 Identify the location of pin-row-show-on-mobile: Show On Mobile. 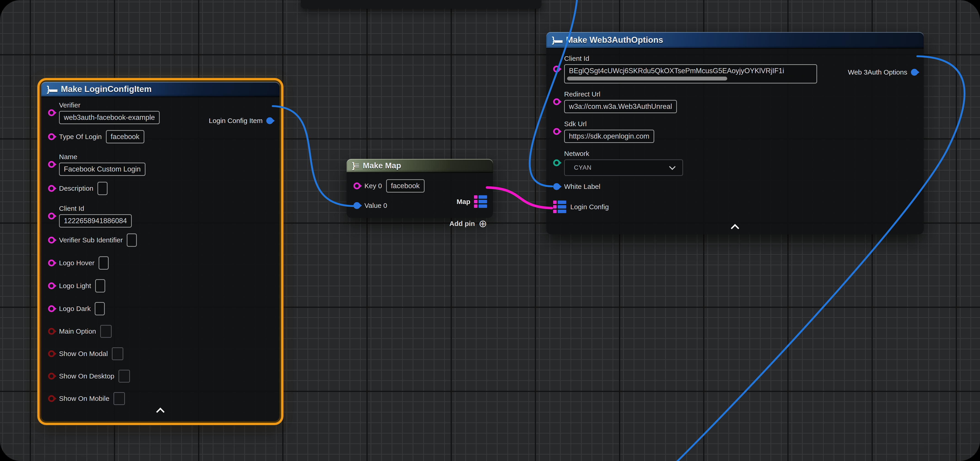
(164, 399).